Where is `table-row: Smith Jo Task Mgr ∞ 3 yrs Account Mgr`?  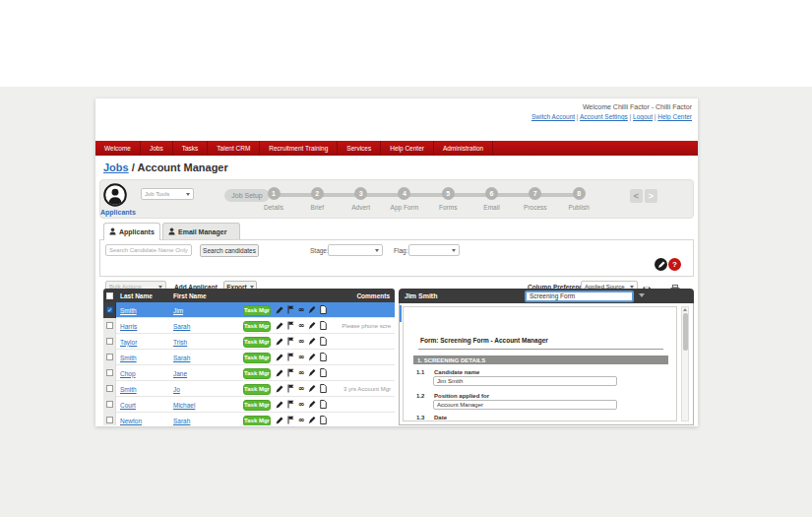
table-row: Smith Jo Task Mgr ∞ 3 yrs Account Mgr is located at coordinates (249, 389).